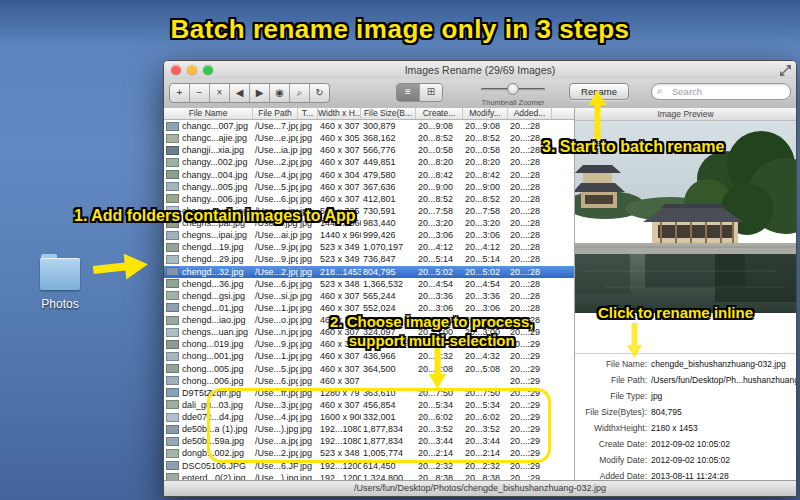 The width and height of the screenshot is (800, 500). I want to click on table-row: changy...004.jpg/Use...4.jpgjpg460 x 304…, so click(369, 175).